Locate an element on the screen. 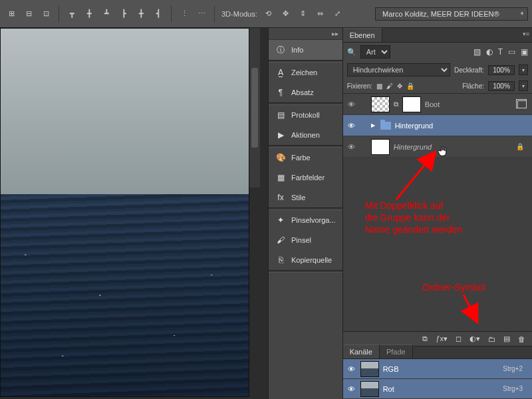 The image size is (532, 399). orbit-icon: ⟲ is located at coordinates (269, 14).